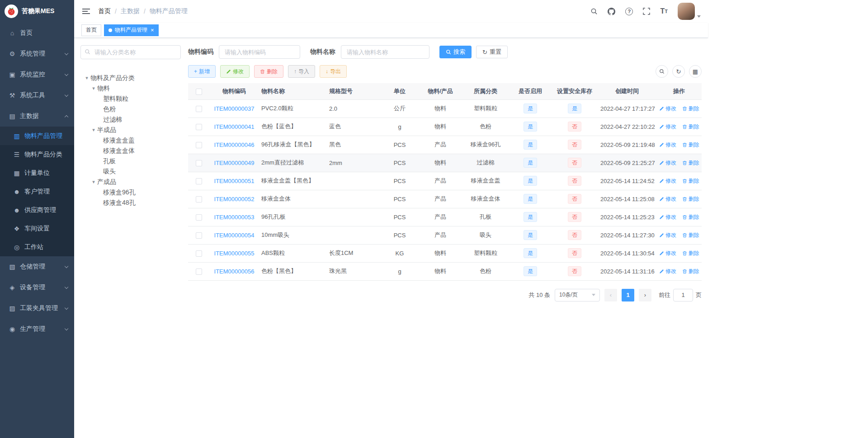 The image size is (868, 438). I want to click on search-button: 搜索, so click(456, 52).